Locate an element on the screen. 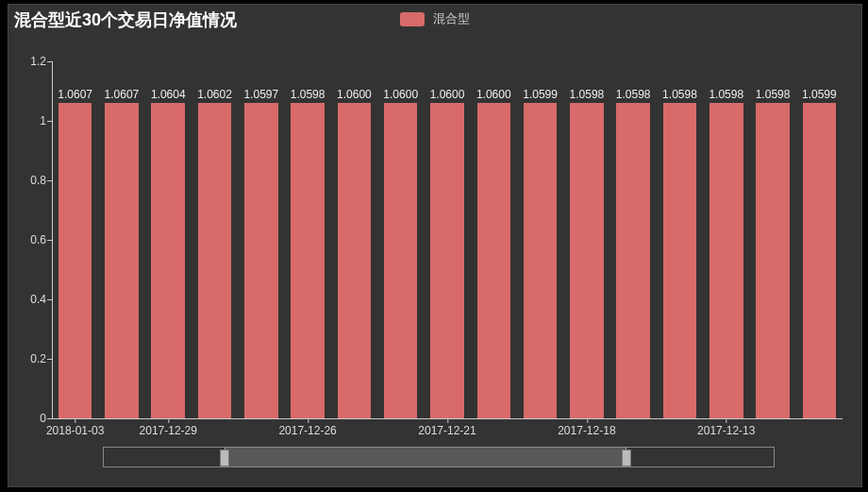  bar-value-label: 1.0602 is located at coordinates (215, 94).